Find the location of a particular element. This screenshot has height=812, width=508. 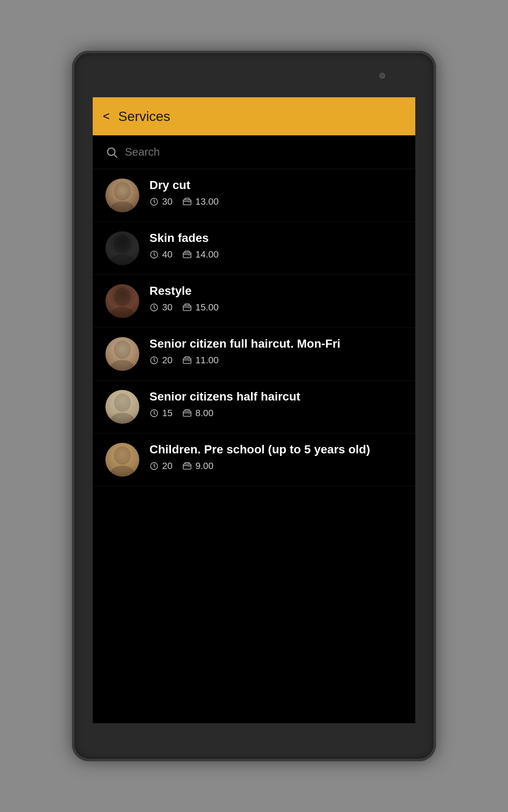

service-price: 8.00 is located at coordinates (198, 413).